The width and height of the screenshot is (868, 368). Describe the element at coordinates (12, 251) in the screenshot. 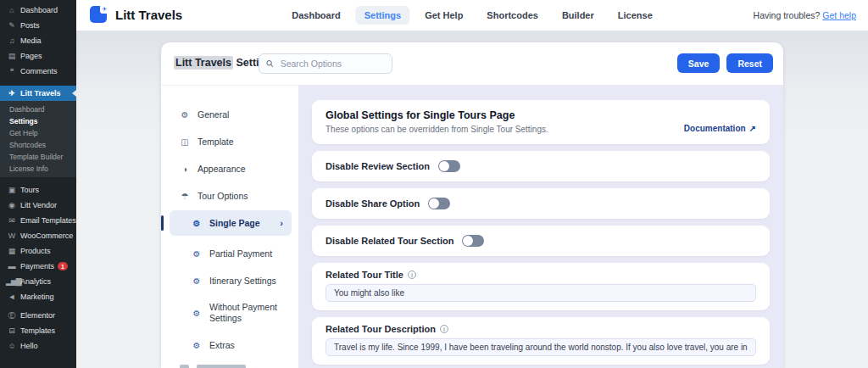

I see `products-icon: ▦` at that location.